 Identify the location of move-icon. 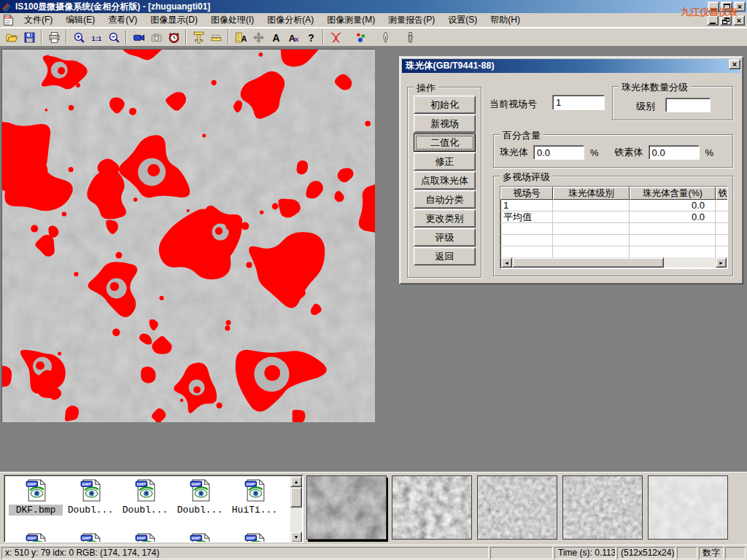
(258, 38).